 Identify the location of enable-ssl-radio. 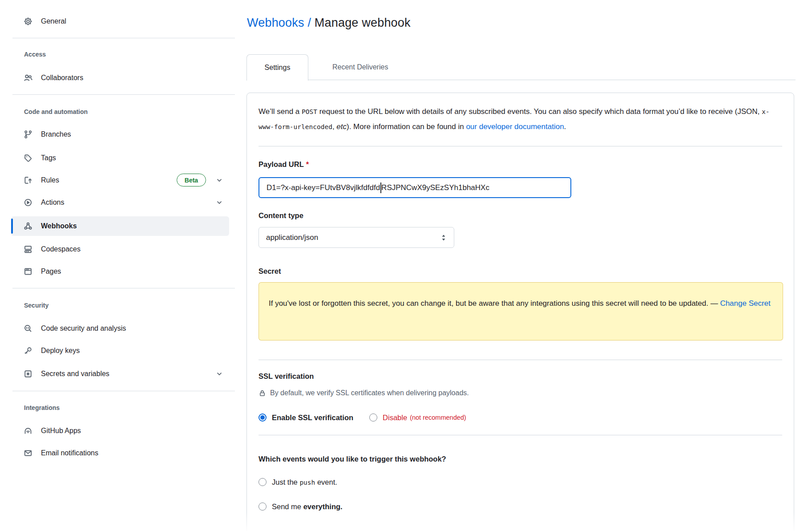
(263, 418).